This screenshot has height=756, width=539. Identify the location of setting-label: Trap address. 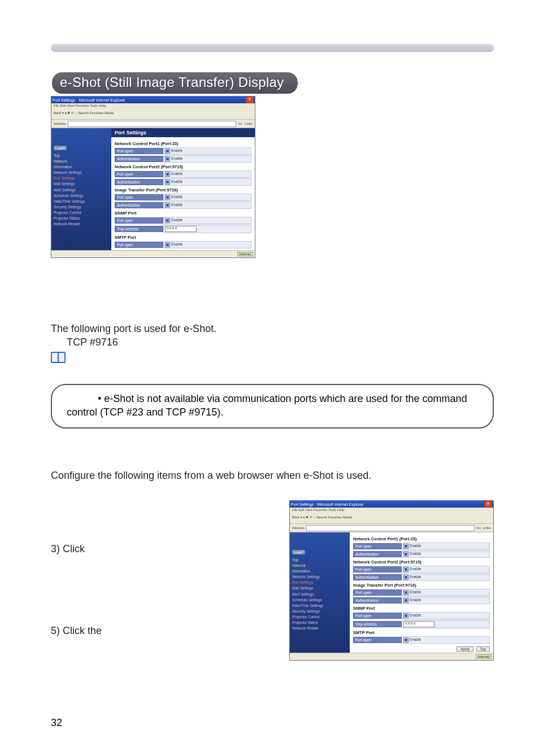
(377, 624).